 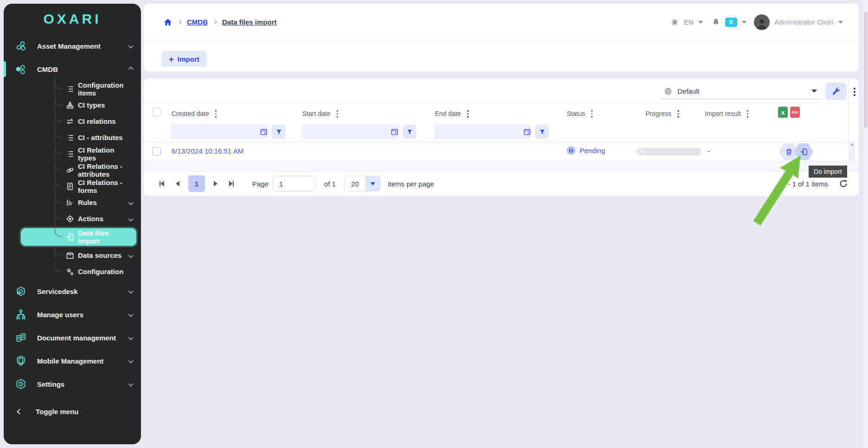 I want to click on row-checkbox, so click(x=157, y=151).